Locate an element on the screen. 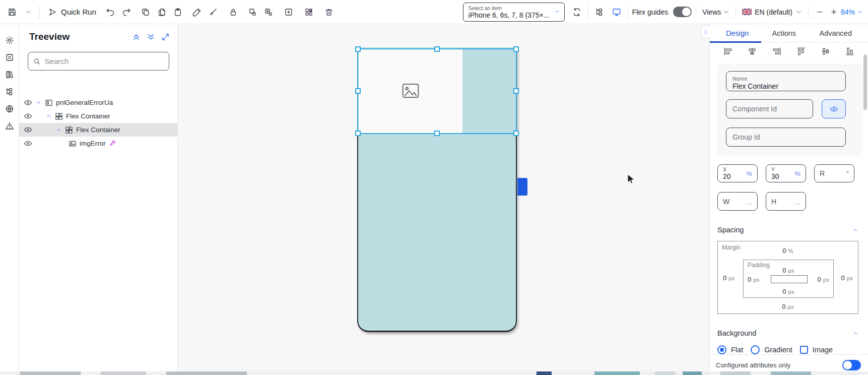 This screenshot has height=375, width=868. search-input is located at coordinates (104, 61).